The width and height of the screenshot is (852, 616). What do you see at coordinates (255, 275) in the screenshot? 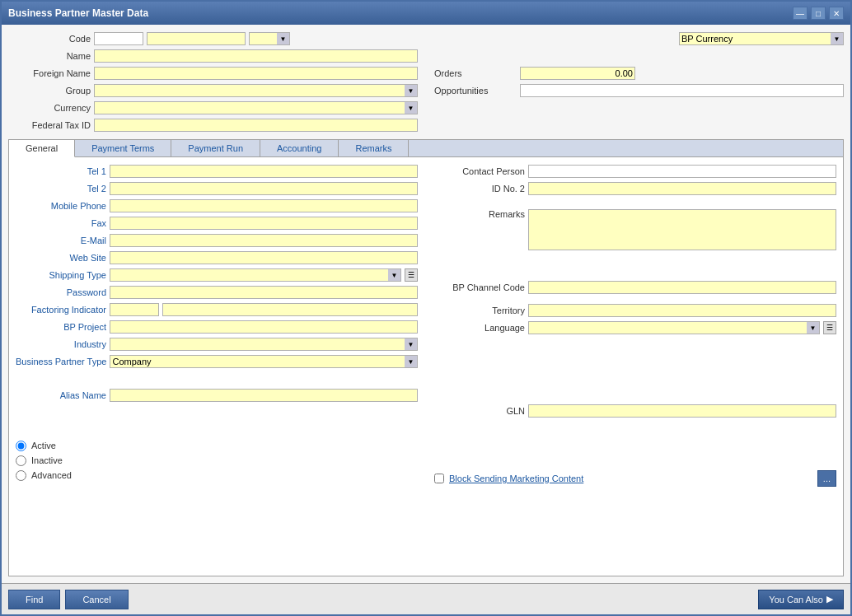
I see `shipping-select` at bounding box center [255, 275].